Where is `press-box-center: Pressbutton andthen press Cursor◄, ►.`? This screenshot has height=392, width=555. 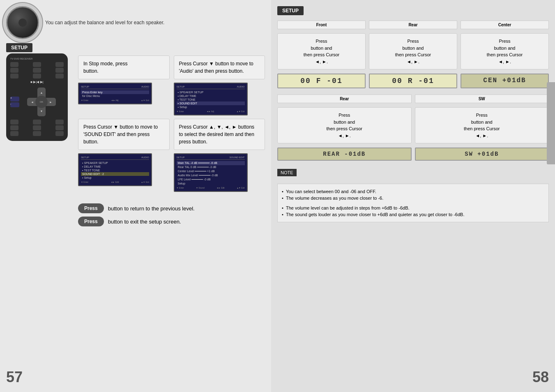
press-box-center: Pressbutton andthen press Cursor◄, ►. is located at coordinates (504, 51).